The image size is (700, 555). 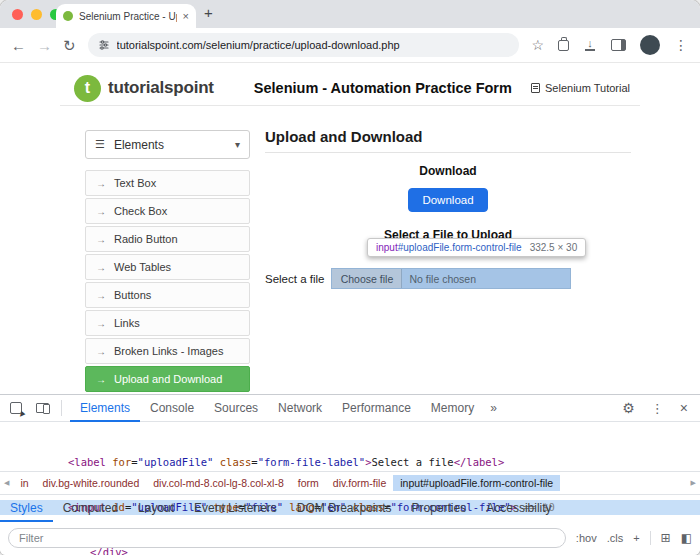 I want to click on sidebar-item-radio-button: →Radio Button, so click(x=168, y=239).